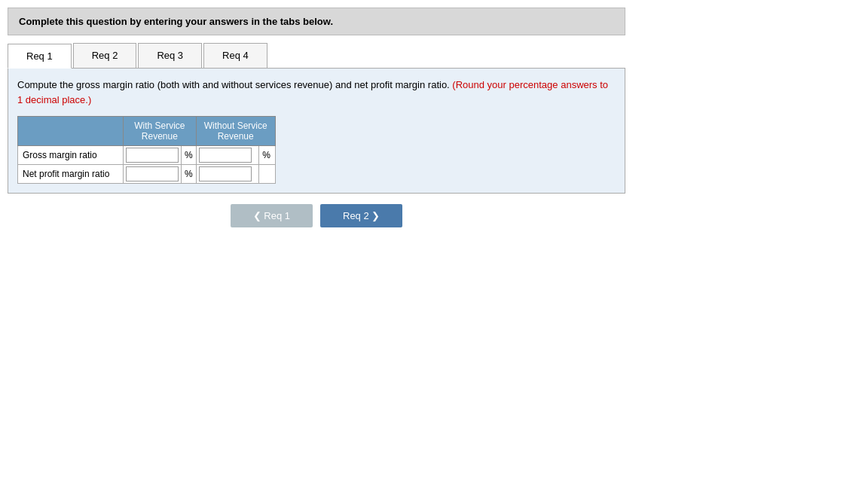 This screenshot has width=868, height=488. I want to click on prev-label: Req 1, so click(277, 215).